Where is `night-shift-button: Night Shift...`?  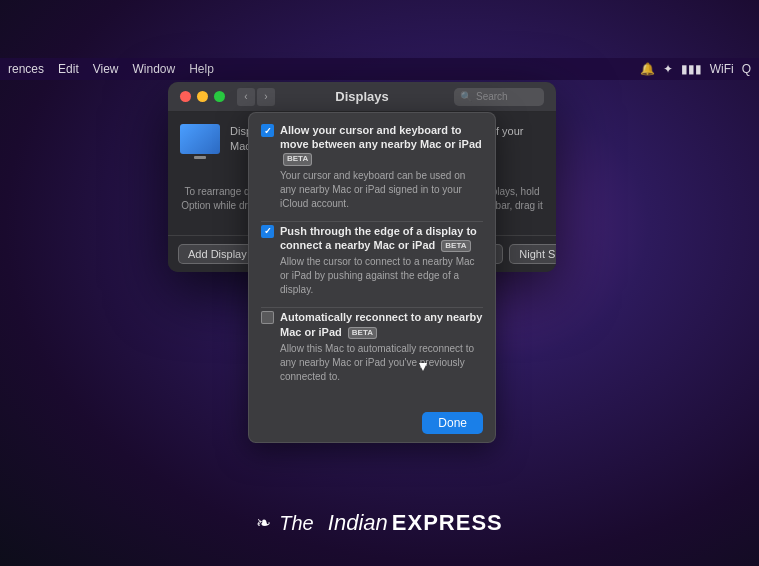 night-shift-button: Night Shift... is located at coordinates (532, 254).